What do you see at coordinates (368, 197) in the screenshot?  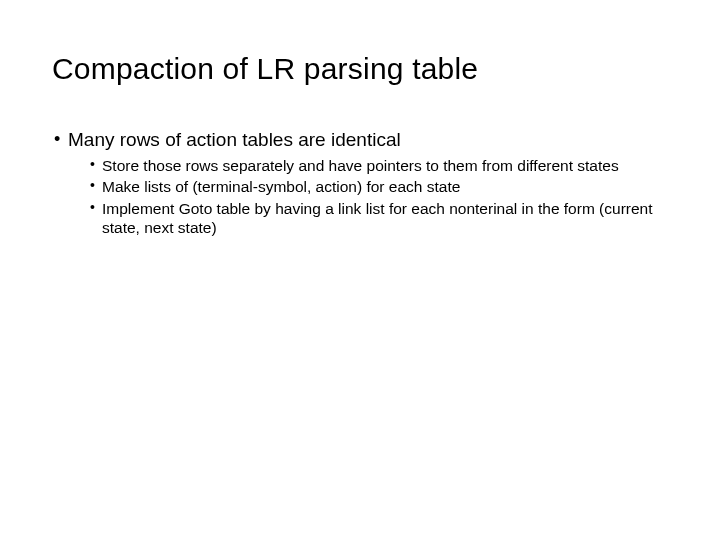 I see `bullet-list-level2: Store those rows separately and have poi…` at bounding box center [368, 197].